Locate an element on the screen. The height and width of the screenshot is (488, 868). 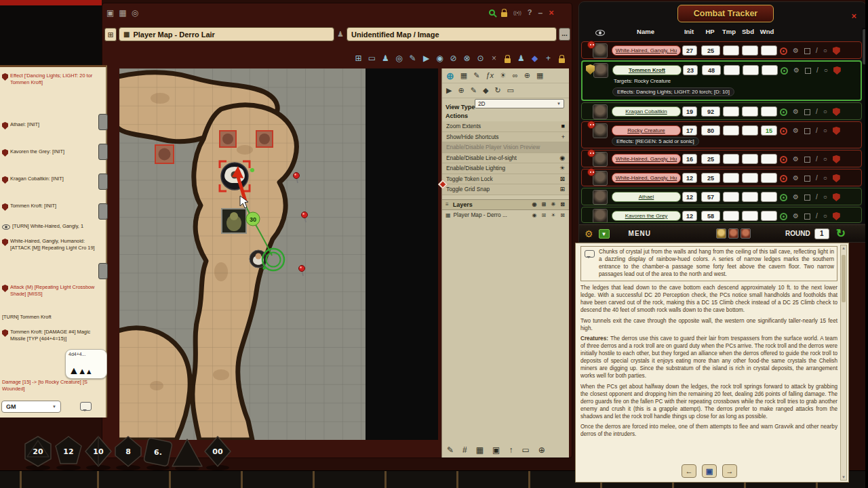
tracker-row: Athael 12 57 ⚙/○ is located at coordinates (722, 197).